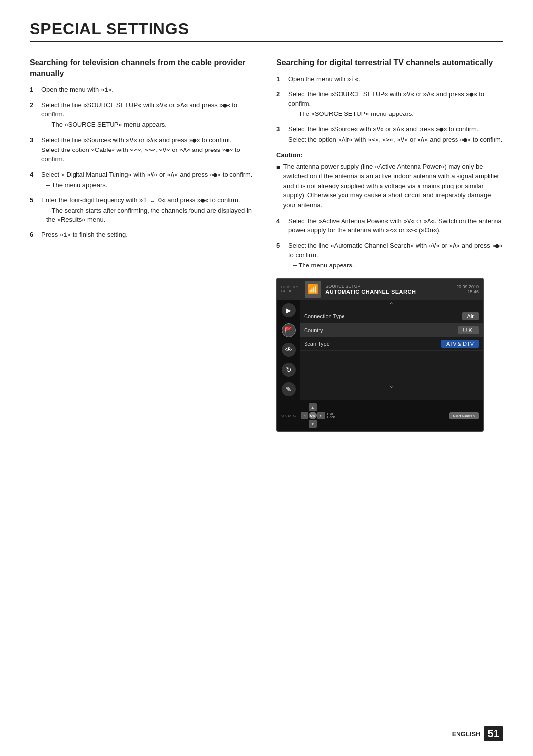 The height and width of the screenshot is (756, 533). I want to click on back-label: Back, so click(331, 417).